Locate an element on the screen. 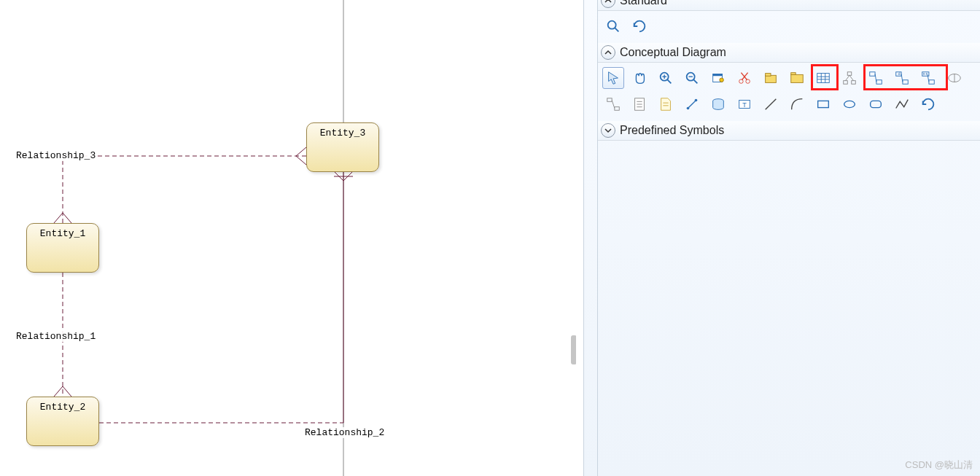 The image size is (980, 476). entity-icon is located at coordinates (823, 78).